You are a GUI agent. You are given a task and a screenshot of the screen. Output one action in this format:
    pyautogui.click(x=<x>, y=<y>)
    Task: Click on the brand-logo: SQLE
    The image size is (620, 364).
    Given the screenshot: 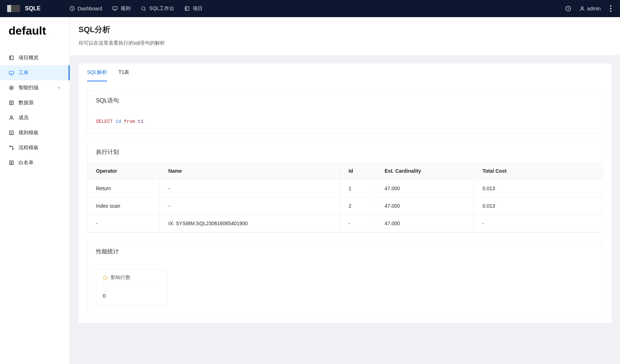 What is the action you would take?
    pyautogui.click(x=24, y=9)
    